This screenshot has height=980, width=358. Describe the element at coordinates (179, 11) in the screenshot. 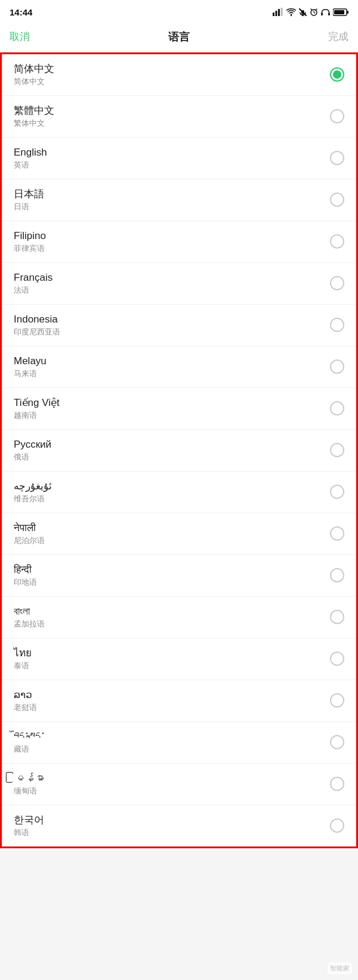

I see `status-bar: 14:44` at that location.